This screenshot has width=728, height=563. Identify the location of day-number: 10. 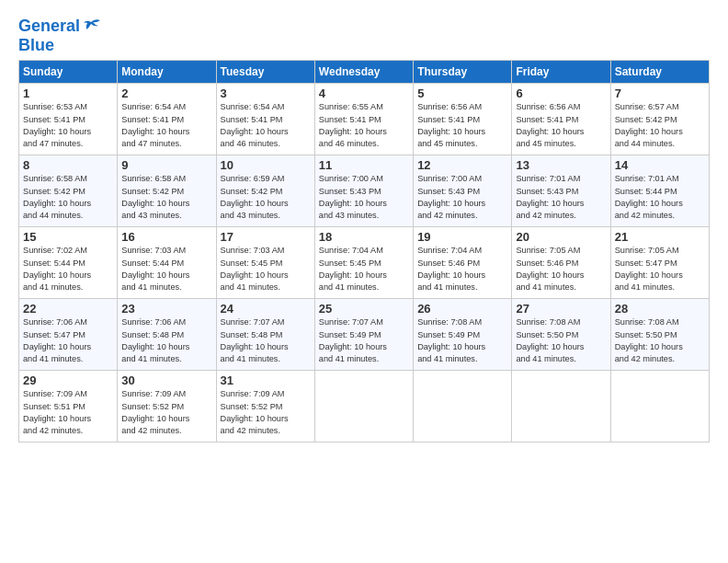
(266, 166).